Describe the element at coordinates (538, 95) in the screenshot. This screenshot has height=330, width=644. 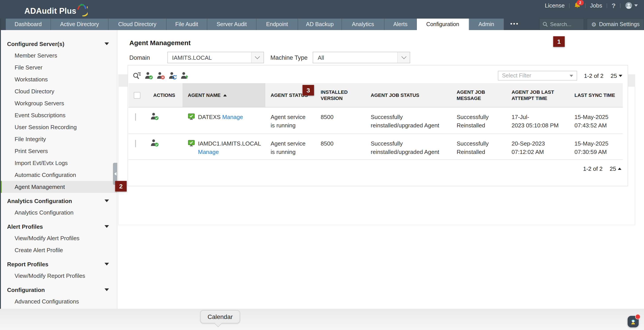
I see `column-header-agent-job-last-attempt-time: AGENT JOB LAST ATTEMPT TIME` at that location.